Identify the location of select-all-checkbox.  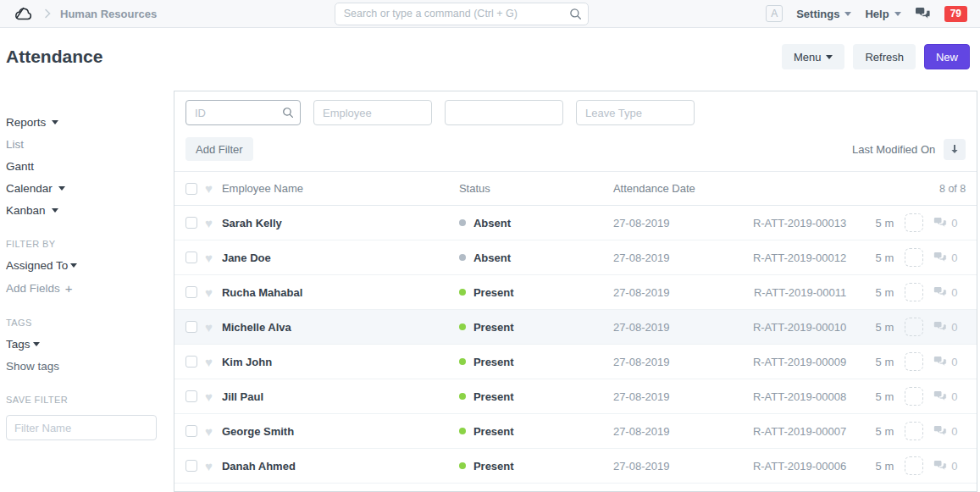
(191, 189).